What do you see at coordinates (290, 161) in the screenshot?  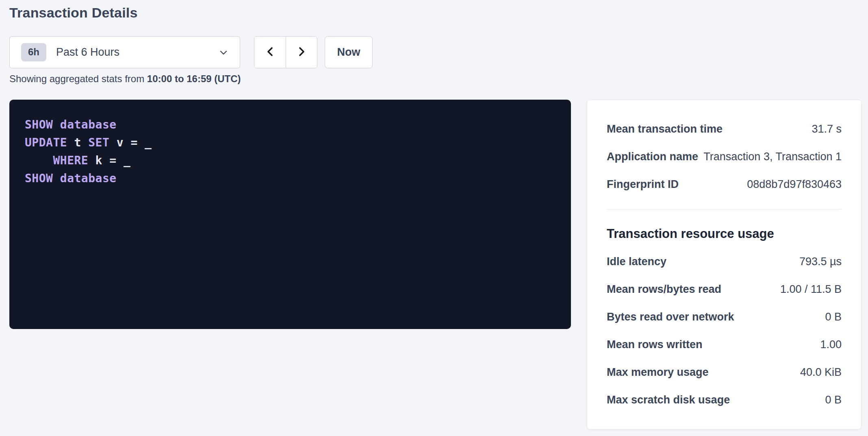 I see `sql-line: WHERE k = _` at bounding box center [290, 161].